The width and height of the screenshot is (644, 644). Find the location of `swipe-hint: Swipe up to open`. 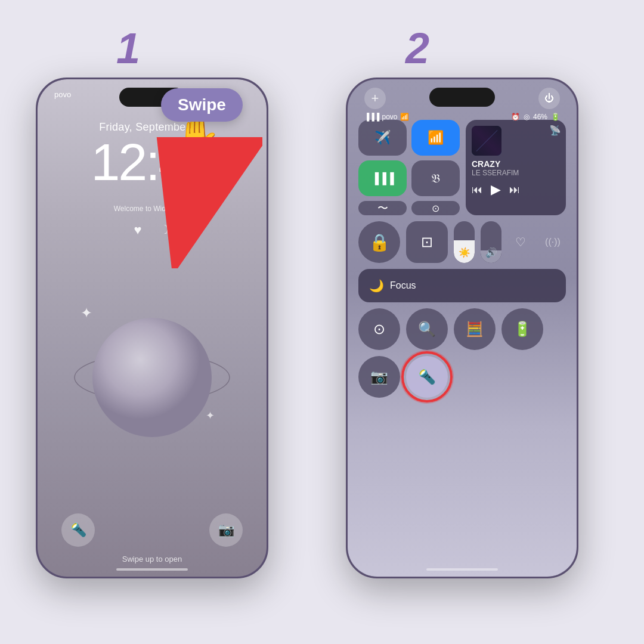

swipe-hint: Swipe up to open is located at coordinates (152, 559).